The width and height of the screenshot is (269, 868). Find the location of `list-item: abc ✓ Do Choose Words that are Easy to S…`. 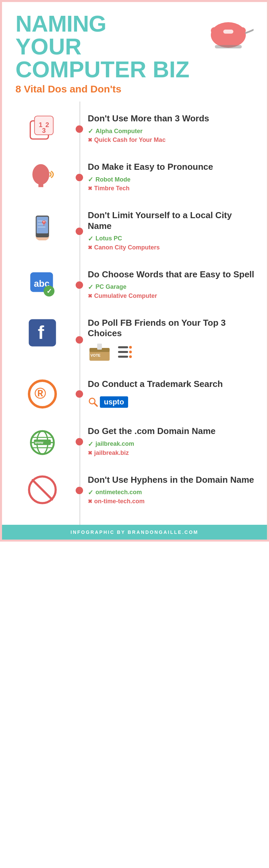

list-item: abc ✓ Do Choose Words that are Easy to S… is located at coordinates (134, 285).